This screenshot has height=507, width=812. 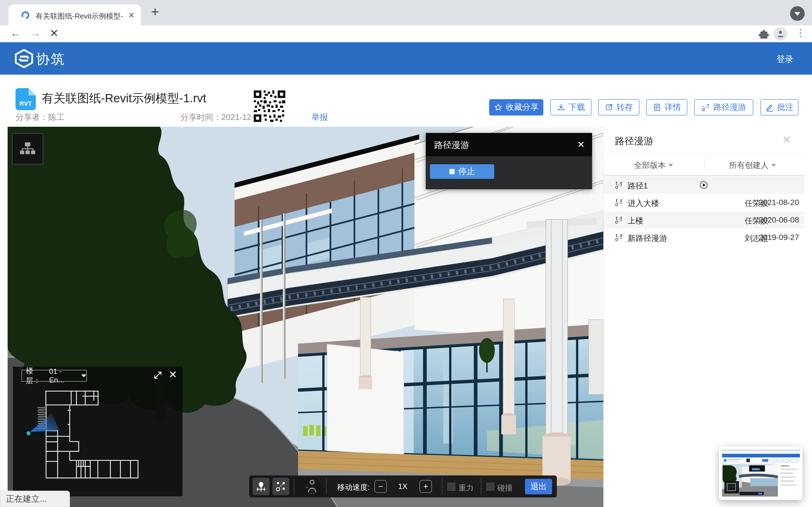 What do you see at coordinates (74, 15) in the screenshot?
I see `browser-tab: 有关联图纸-Revit示例模型-1.rvt ✕` at bounding box center [74, 15].